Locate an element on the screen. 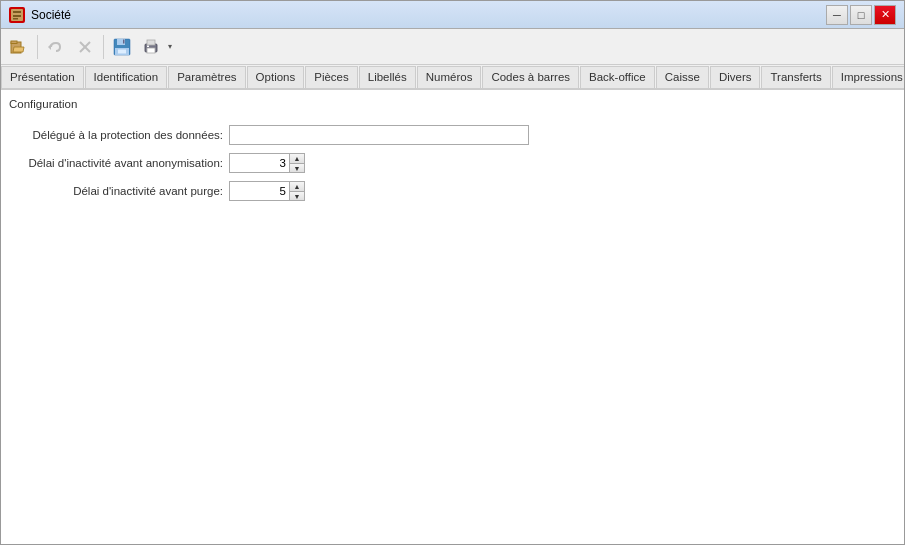 Image resolution: width=905 pixels, height=545 pixels. purge-spinner-buttons: ▲ ▼ is located at coordinates (297, 191).